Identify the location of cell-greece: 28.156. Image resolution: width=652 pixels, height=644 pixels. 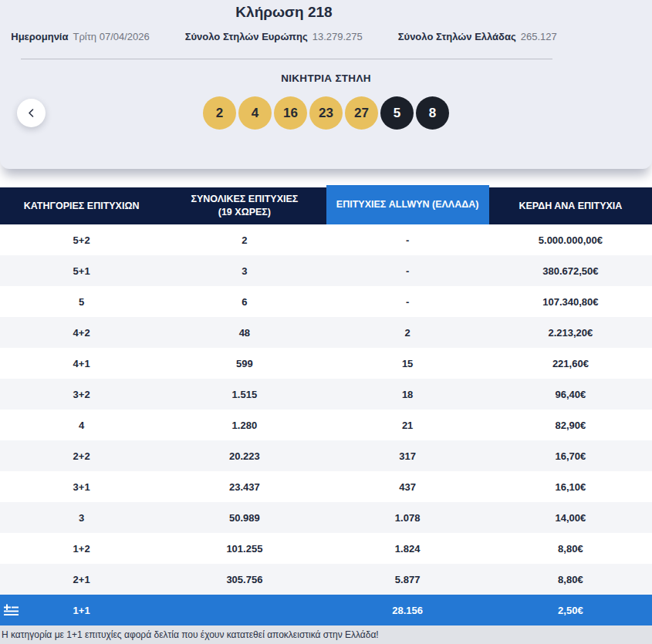
(407, 611).